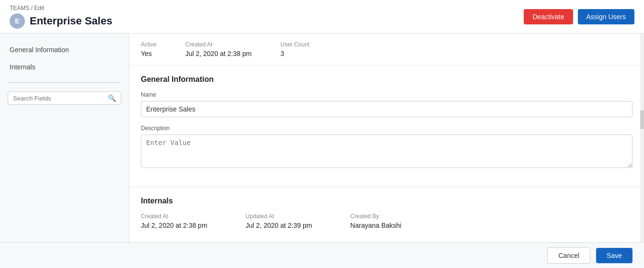  What do you see at coordinates (64, 82) in the screenshot?
I see `sidebar-divider` at bounding box center [64, 82].